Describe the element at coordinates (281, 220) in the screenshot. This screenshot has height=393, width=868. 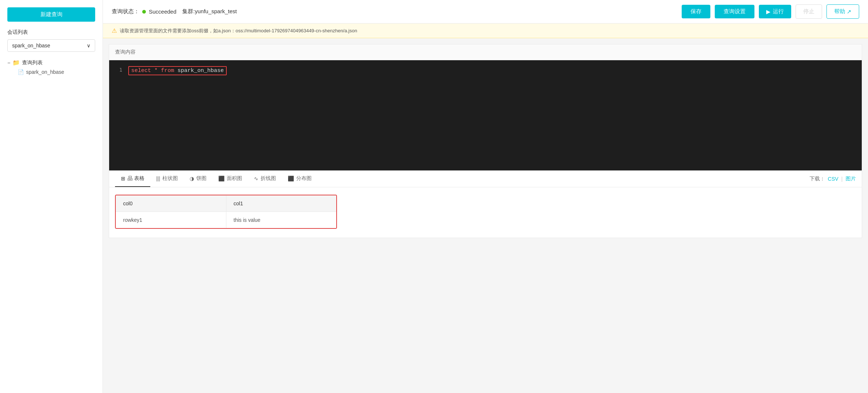
I see `table-cell-value: this is value` at that location.